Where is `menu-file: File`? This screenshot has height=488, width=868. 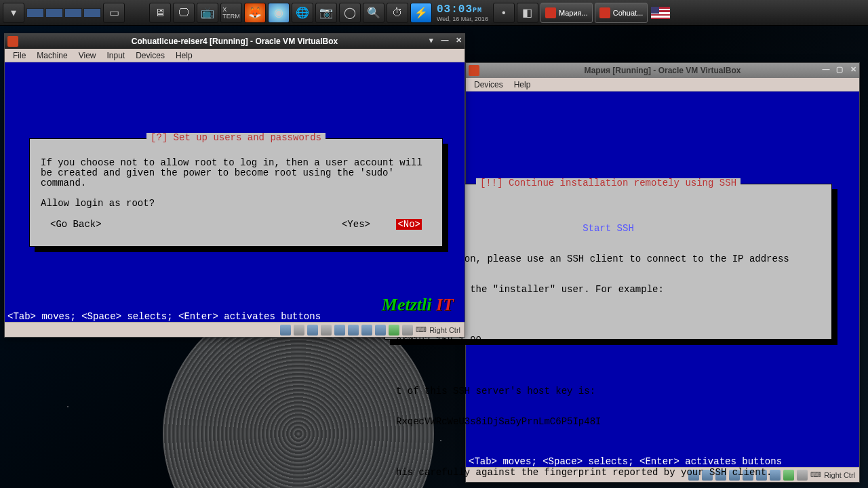 menu-file: File is located at coordinates (19, 56).